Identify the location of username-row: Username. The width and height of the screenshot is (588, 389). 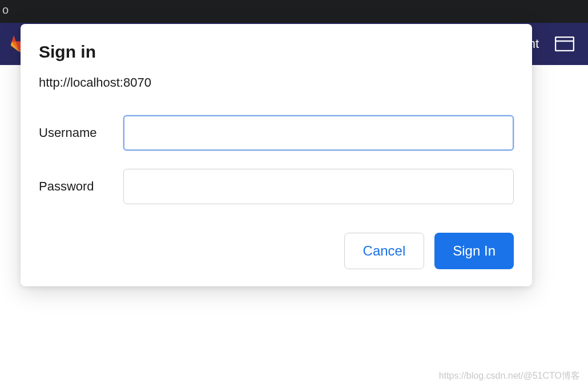
(276, 133).